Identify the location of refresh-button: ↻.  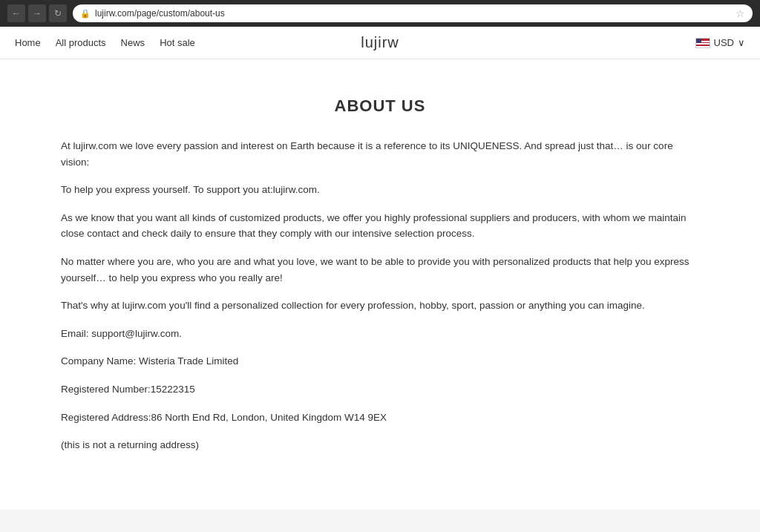
(58, 13).